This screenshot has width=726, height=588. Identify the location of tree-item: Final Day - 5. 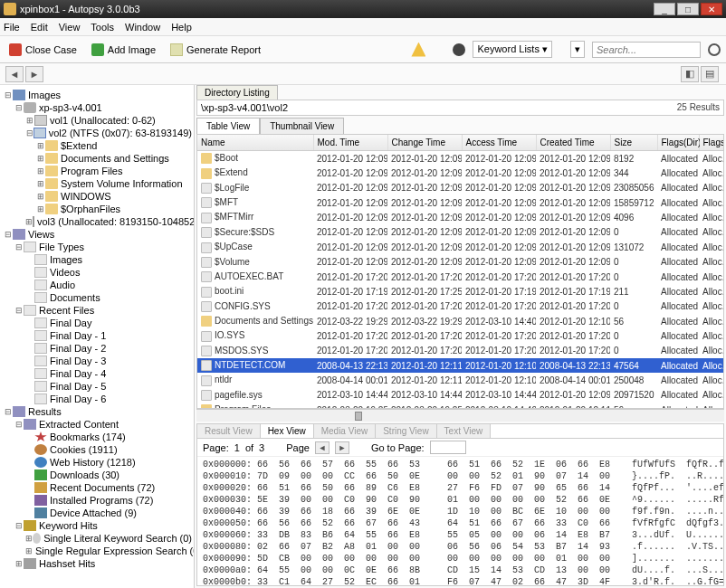
(97, 386).